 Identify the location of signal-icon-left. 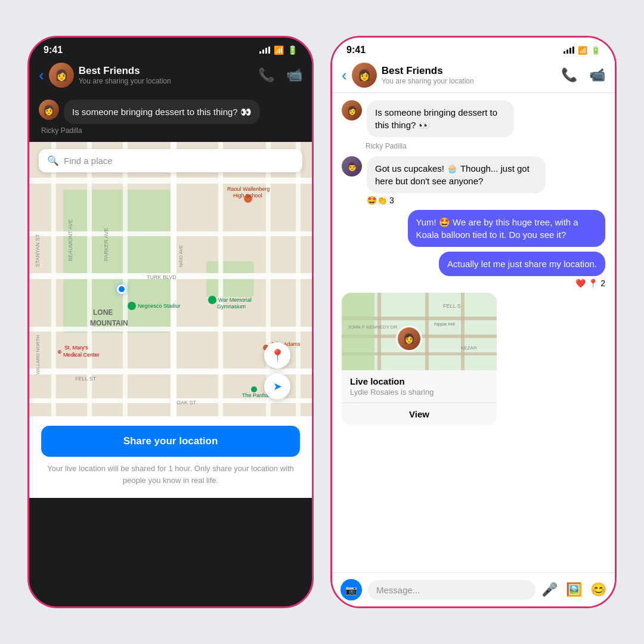
(265, 50).